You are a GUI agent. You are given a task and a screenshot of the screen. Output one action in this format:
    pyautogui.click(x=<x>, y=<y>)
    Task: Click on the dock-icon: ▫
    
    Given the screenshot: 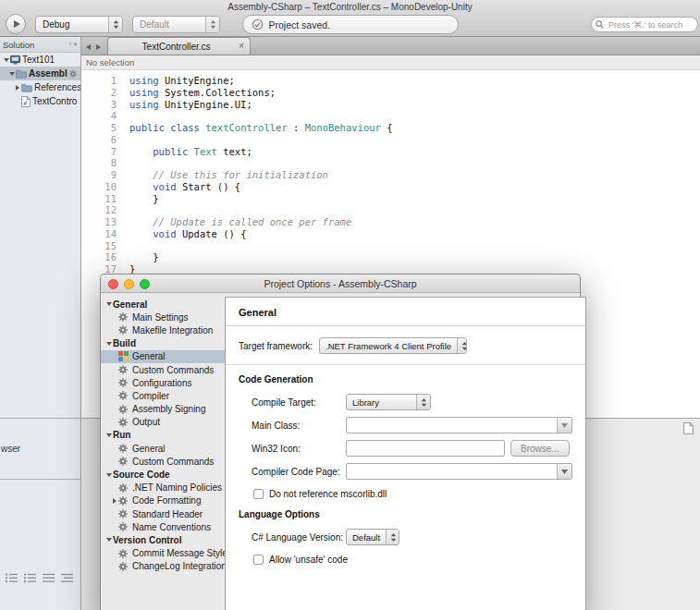 What is the action you would take?
    pyautogui.click(x=70, y=44)
    